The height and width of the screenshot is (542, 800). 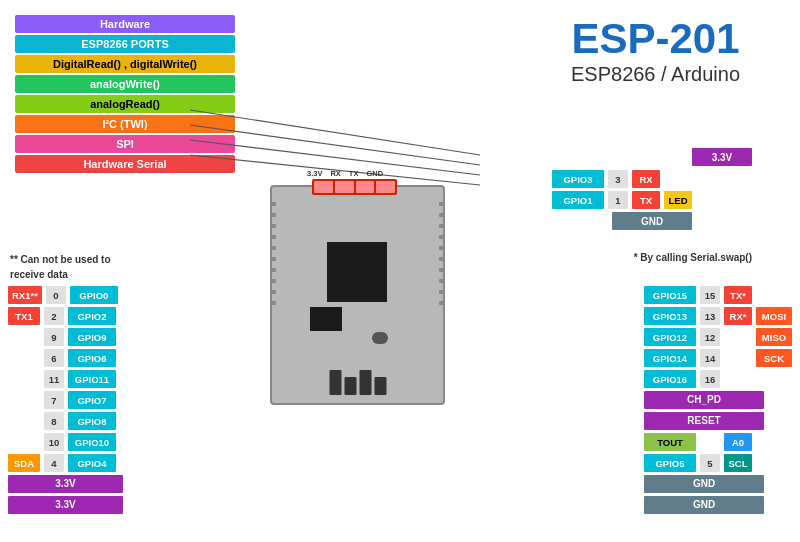 What do you see at coordinates (354, 187) in the screenshot?
I see `red-connector` at bounding box center [354, 187].